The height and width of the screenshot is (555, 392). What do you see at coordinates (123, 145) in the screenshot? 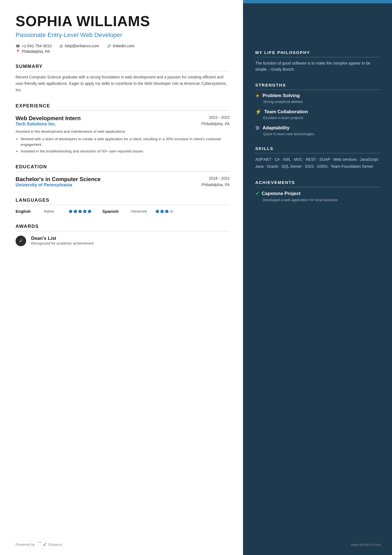
I see `job-bullets-list: Worked with a team of developers to crea…` at bounding box center [123, 145].